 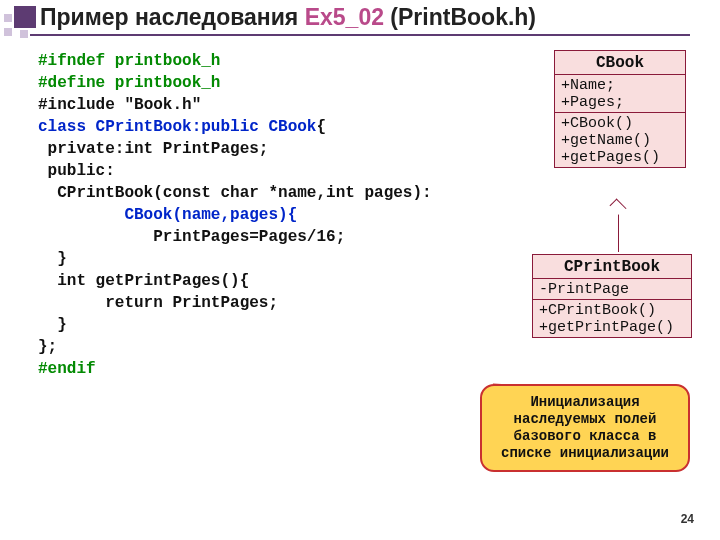 I want to click on callout-line: наследуемых полей, so click(x=585, y=420).